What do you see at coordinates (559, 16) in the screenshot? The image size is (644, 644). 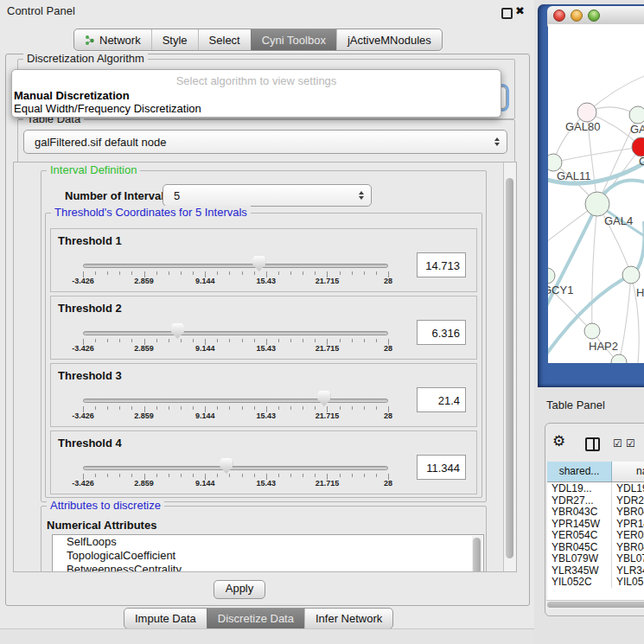 I see `close-traffic-light-icon` at bounding box center [559, 16].